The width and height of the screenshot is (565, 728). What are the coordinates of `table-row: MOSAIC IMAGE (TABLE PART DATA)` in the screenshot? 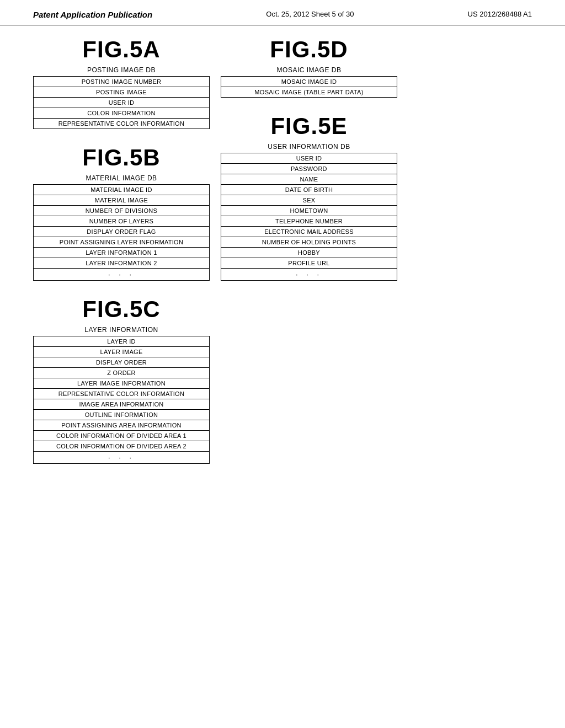 It's located at (309, 93).